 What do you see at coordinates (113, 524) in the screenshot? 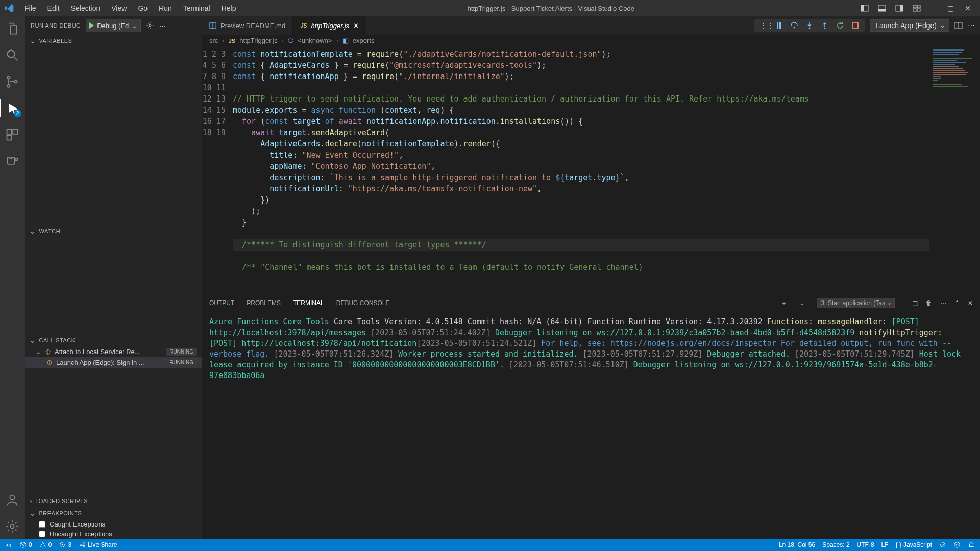
I see `breakpoint-item: Caught Exceptions` at bounding box center [113, 524].